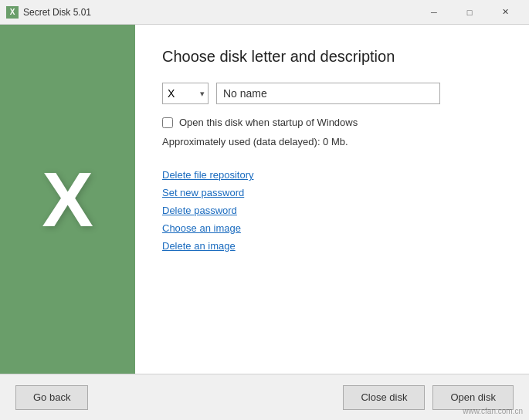  I want to click on set-new-password-link: Set new password, so click(203, 193).